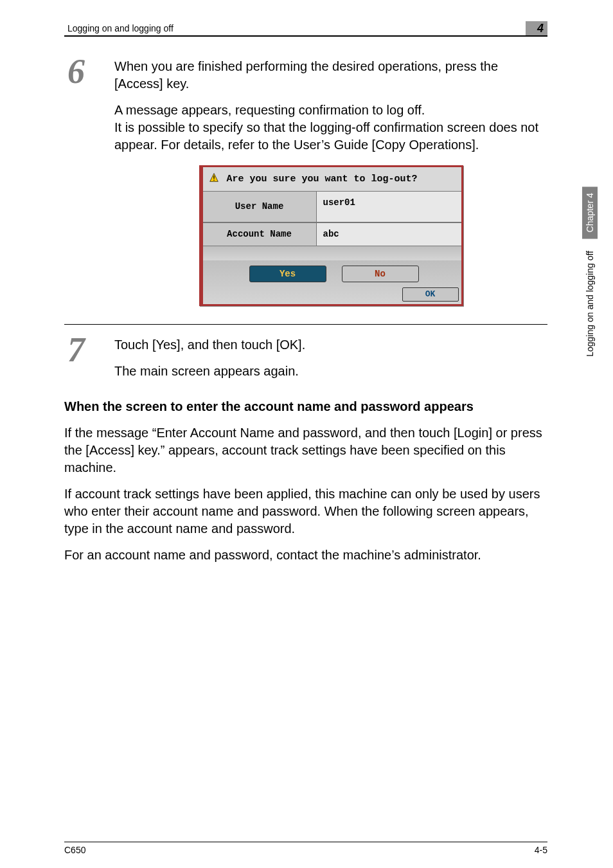  What do you see at coordinates (288, 274) in the screenshot?
I see `yes-button: Yes` at bounding box center [288, 274].